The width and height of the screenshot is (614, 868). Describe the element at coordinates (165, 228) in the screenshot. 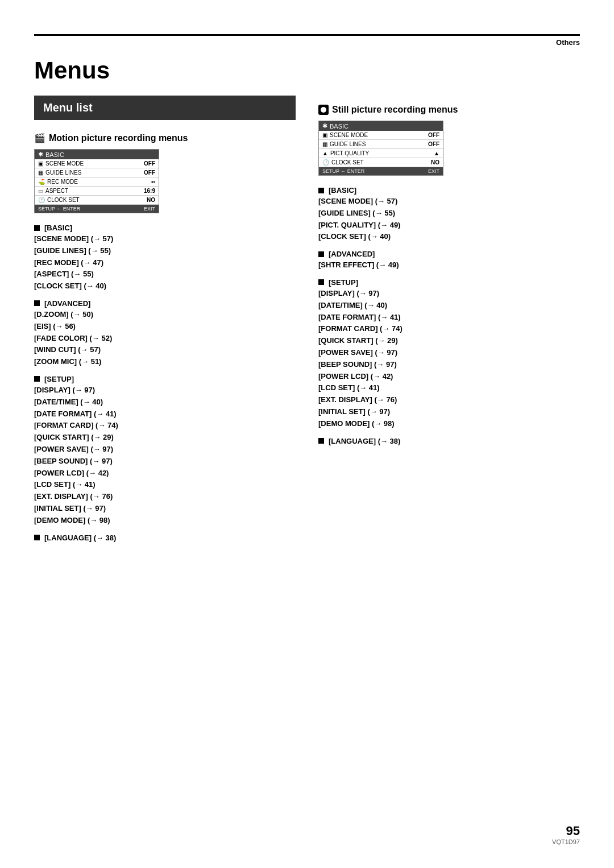

I see `motion-basic-label: [BASIC]` at that location.